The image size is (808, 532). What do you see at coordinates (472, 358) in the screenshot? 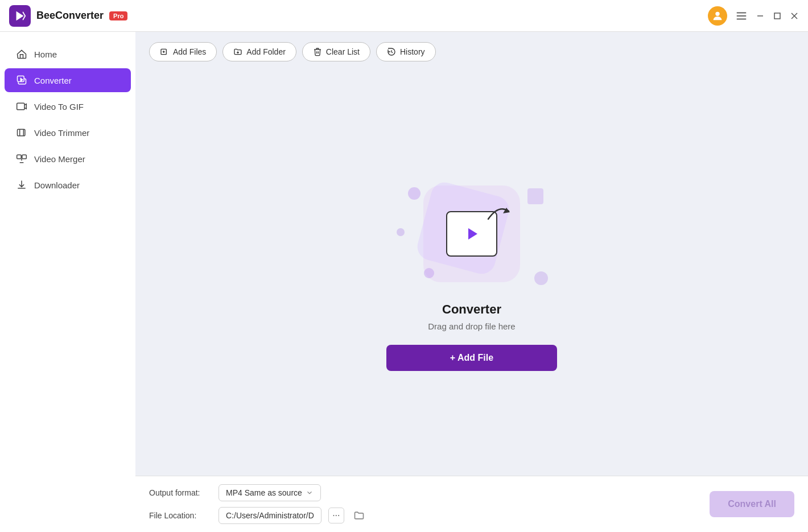
I see `add-file-button: + Add File` at bounding box center [472, 358].